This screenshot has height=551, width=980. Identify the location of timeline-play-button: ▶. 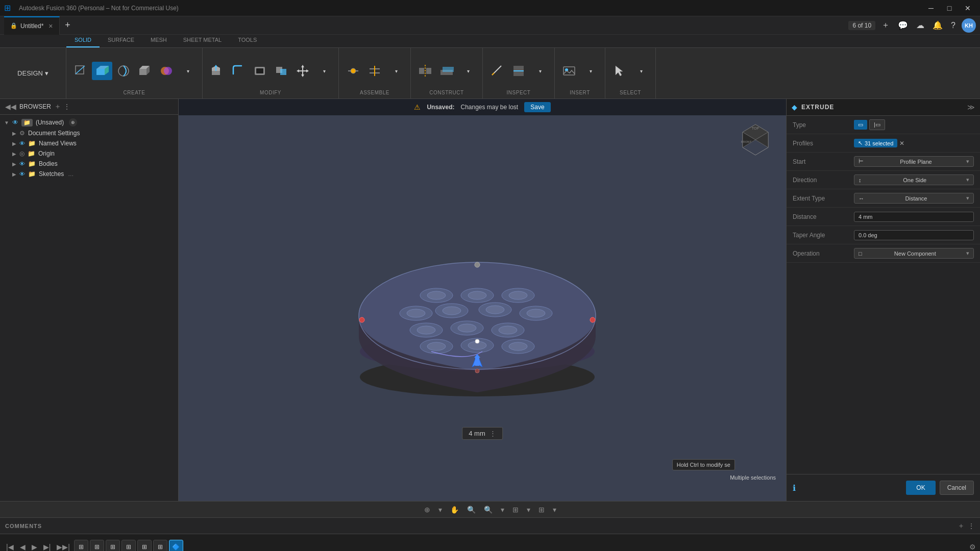
(35, 546).